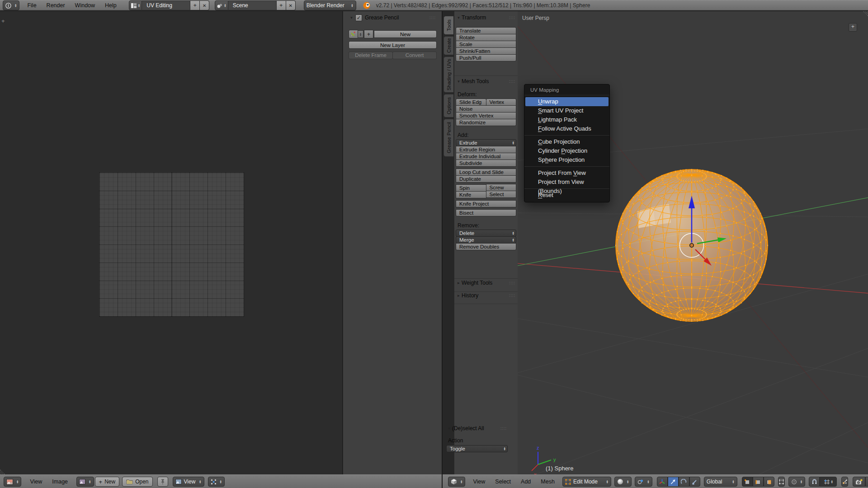 The image size is (868, 488). Describe the element at coordinates (56, 5) in the screenshot. I see `menu-render: Render` at that location.